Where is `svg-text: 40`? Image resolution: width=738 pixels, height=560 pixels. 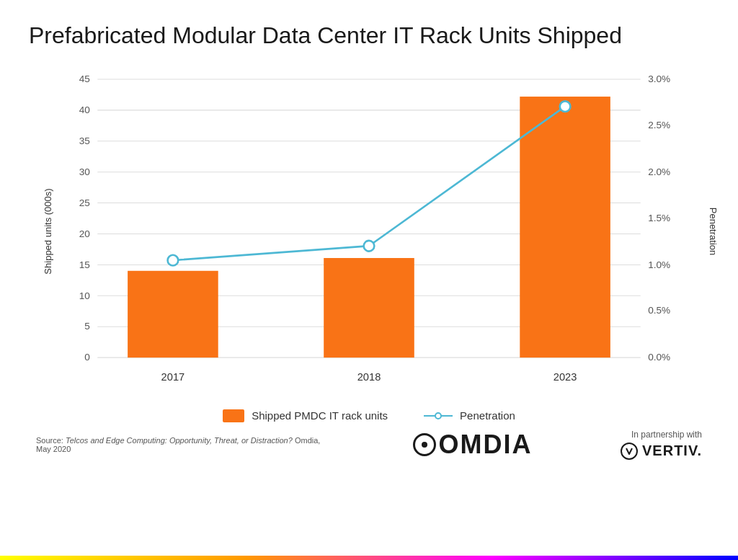 svg-text: 40 is located at coordinates (85, 110).